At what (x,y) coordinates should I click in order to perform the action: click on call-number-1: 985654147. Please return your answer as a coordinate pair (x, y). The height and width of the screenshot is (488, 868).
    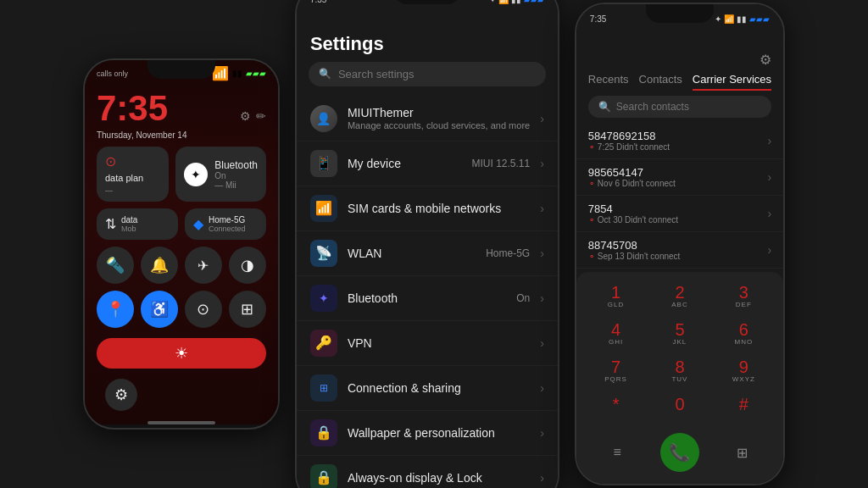
    Looking at the image, I should click on (632, 173).